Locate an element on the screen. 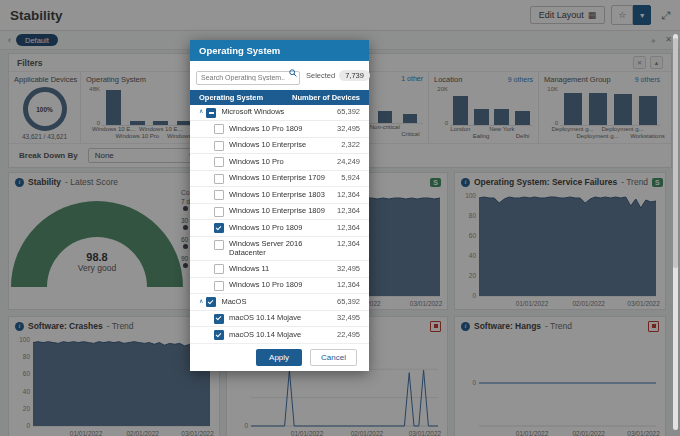 Image resolution: width=680 pixels, height=436 pixels. search-input is located at coordinates (248, 78).